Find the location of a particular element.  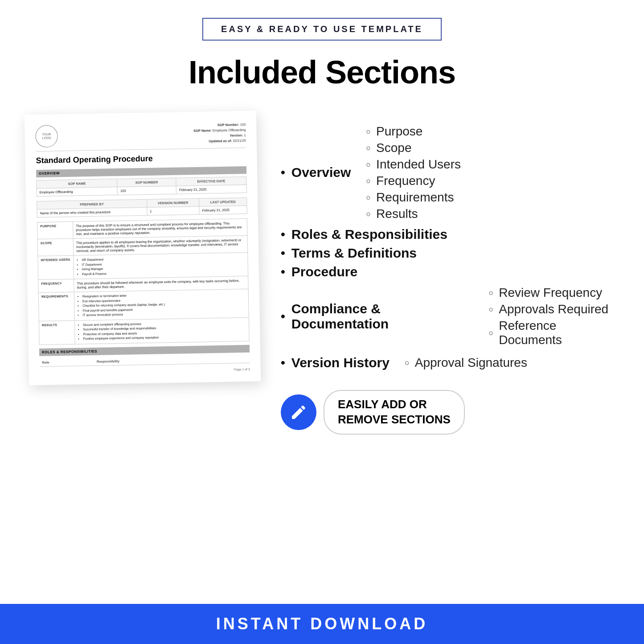

doc-header: YOUR LOGO SOP Number: 103 SOP Name: Empl… is located at coordinates (141, 136).